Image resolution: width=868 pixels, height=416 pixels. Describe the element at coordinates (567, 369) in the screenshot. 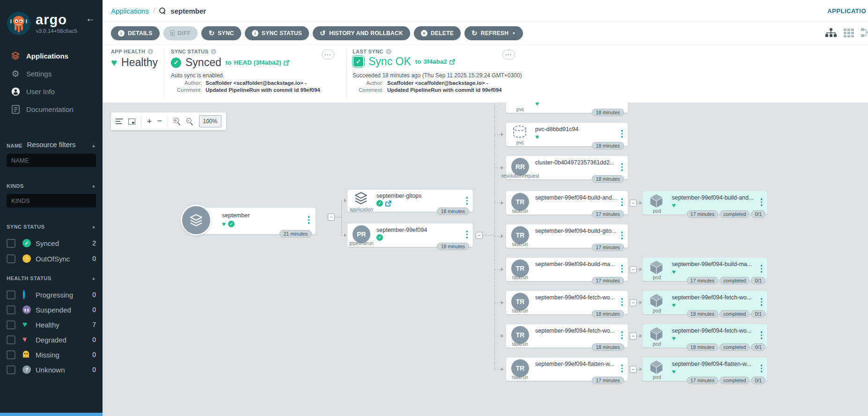

I see `node-taskrun: TR taskrun september-99ef094-flatten-w..…` at that location.